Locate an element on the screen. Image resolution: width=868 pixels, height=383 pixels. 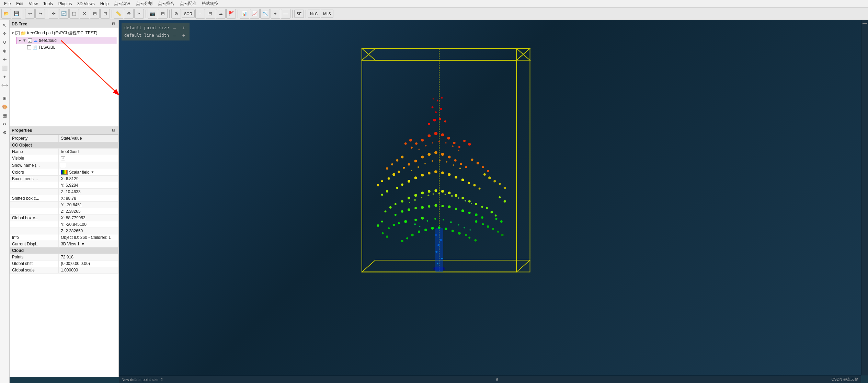
toolbar-nc-btn: N+C is located at coordinates (314, 14).